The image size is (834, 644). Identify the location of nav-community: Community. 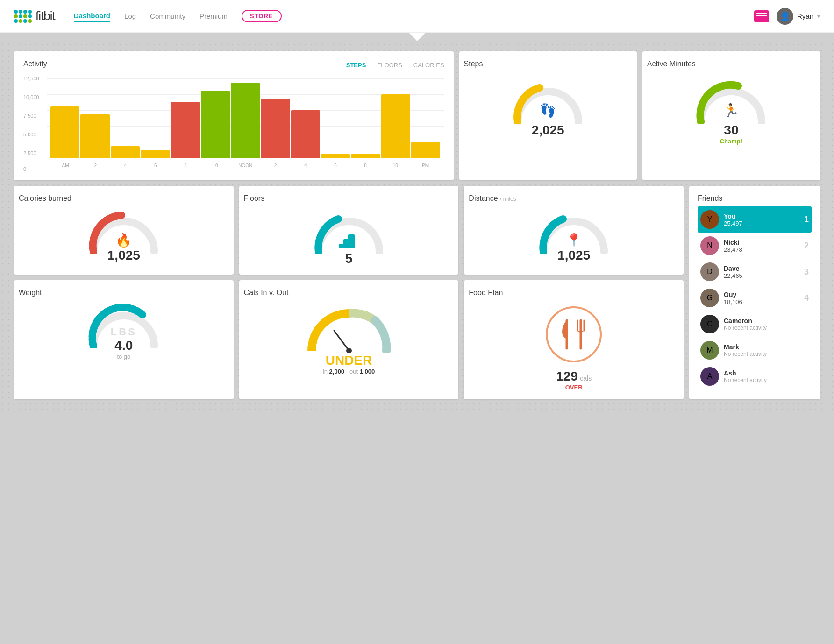
(168, 16).